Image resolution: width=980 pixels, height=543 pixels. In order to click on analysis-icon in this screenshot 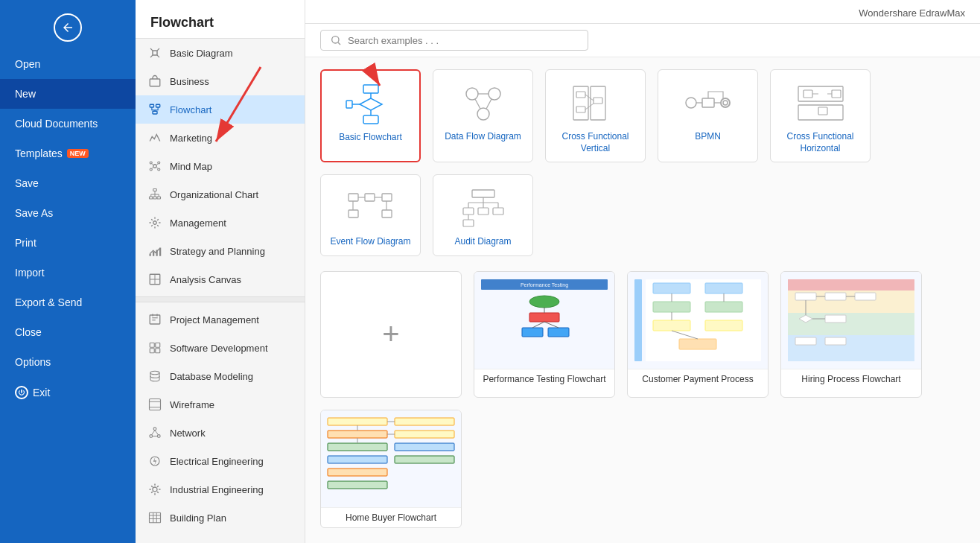, I will do `click(155, 279)`.